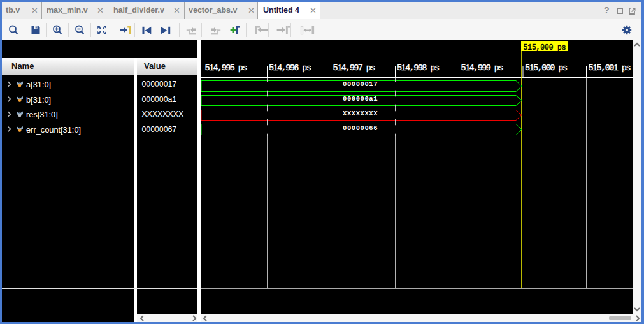 The height and width of the screenshot is (324, 644). Describe the element at coordinates (483, 68) in the screenshot. I see `svg-text: 514,999 ps` at that location.